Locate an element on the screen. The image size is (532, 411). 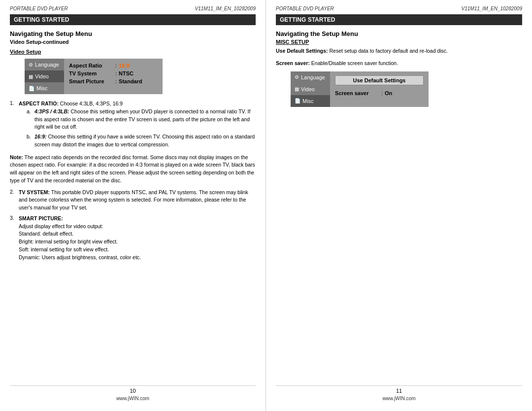
misc-setup-label: MISC SETUP is located at coordinates (399, 42).